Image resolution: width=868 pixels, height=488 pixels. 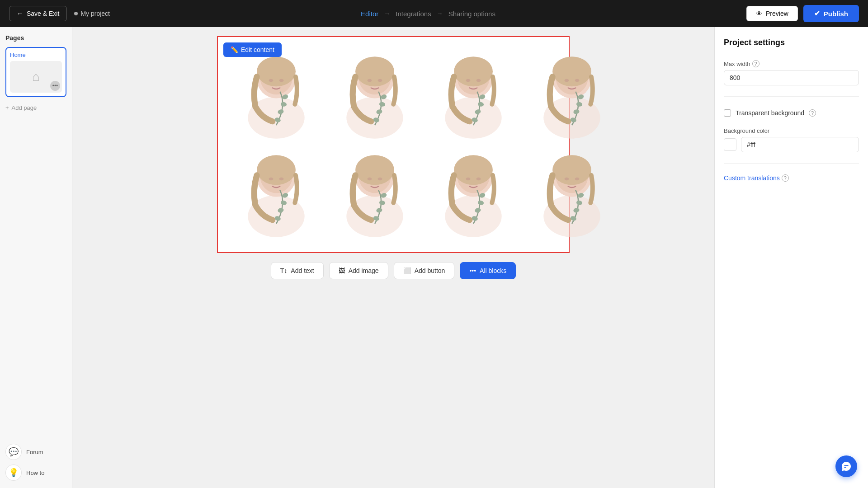 I want to click on edit-content-button: ✏️ Edit content, so click(x=252, y=50).